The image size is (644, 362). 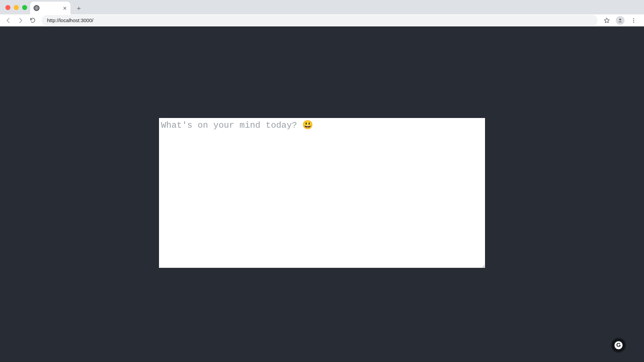 I want to click on window-maximize-button, so click(x=25, y=7).